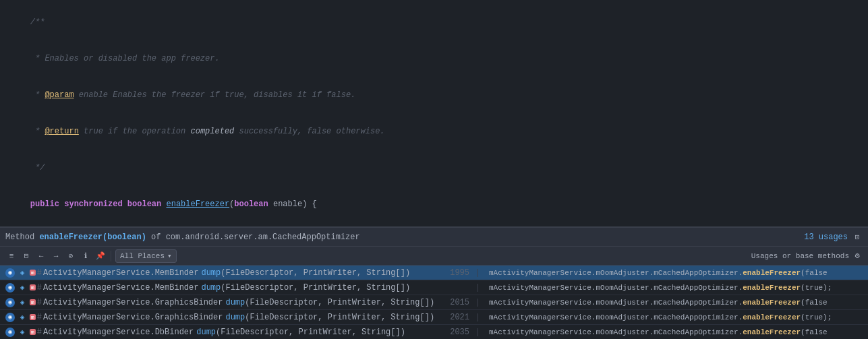  I want to click on exclude-icon: ⊘, so click(71, 256).